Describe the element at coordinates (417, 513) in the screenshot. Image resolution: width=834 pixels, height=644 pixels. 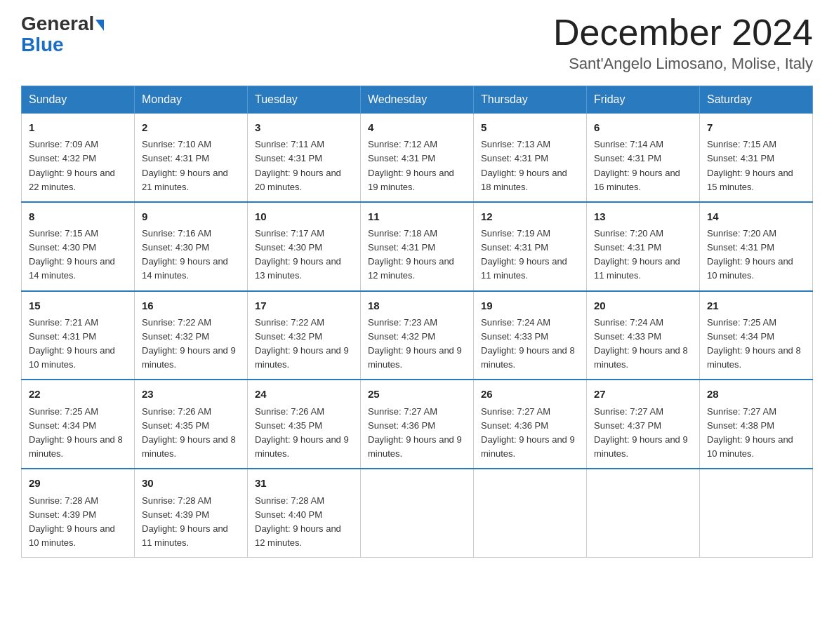
I see `calendar-week-row: 29Sunrise: 7:28 AMSunset: 4:39 PMDayligh…` at that location.